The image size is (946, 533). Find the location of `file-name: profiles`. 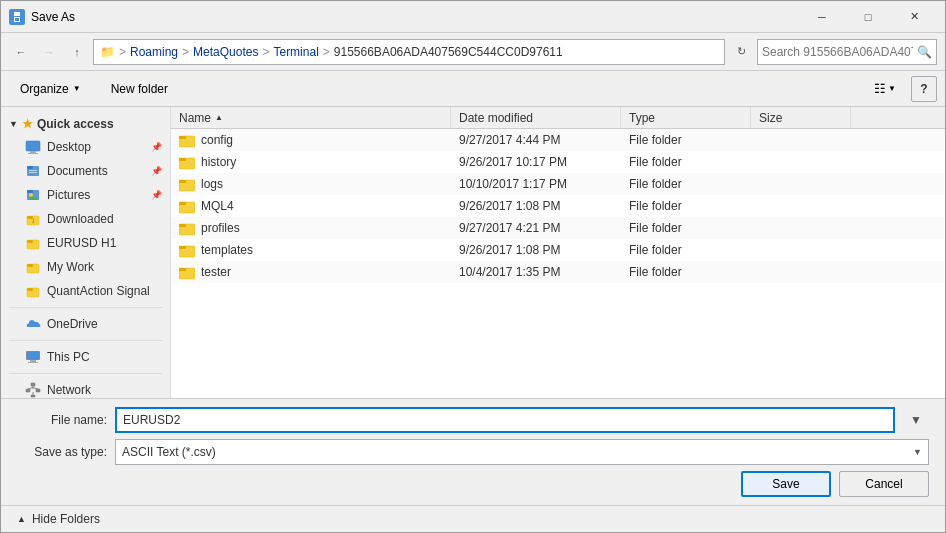

file-name: profiles is located at coordinates (220, 228).